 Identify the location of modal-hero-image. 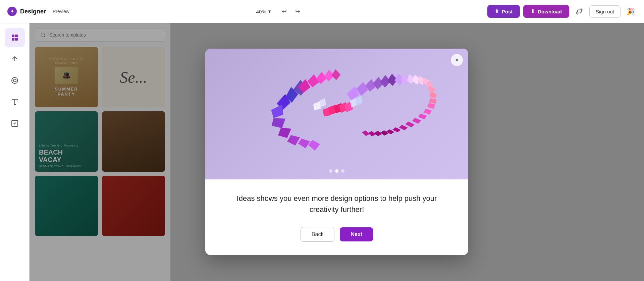
(337, 114).